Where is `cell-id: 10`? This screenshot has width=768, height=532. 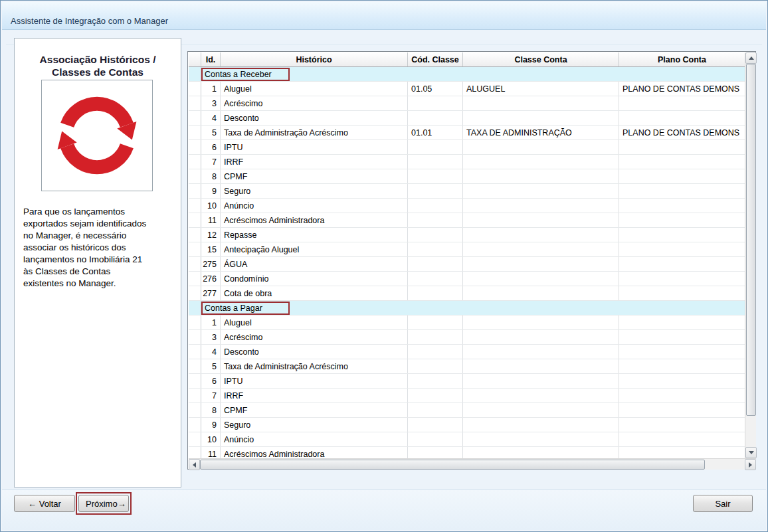
cell-id: 10 is located at coordinates (211, 440).